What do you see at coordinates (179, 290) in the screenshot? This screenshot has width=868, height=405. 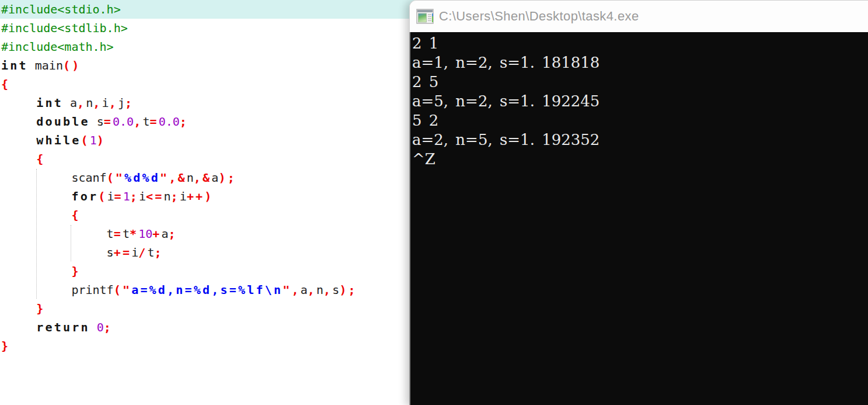 I see `code-line: printf("a=%d,n=%d,s=%lf\n",a,n,s);` at bounding box center [179, 290].